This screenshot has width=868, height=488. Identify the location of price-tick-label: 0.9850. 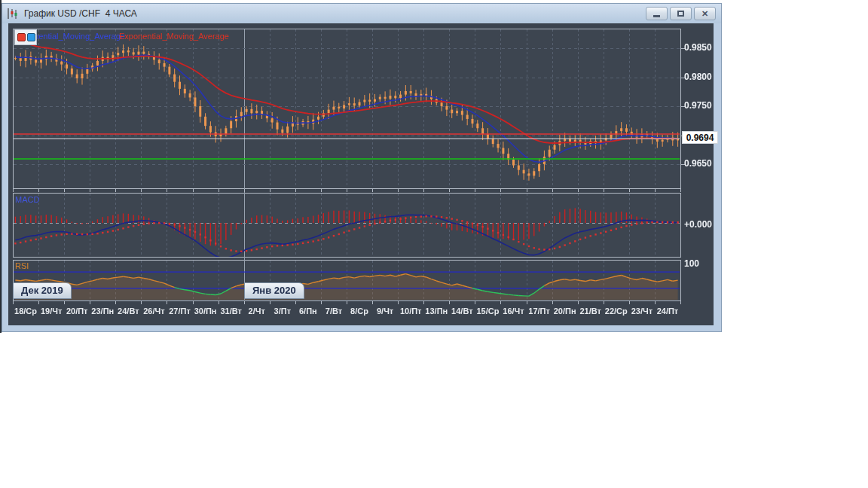
(698, 47).